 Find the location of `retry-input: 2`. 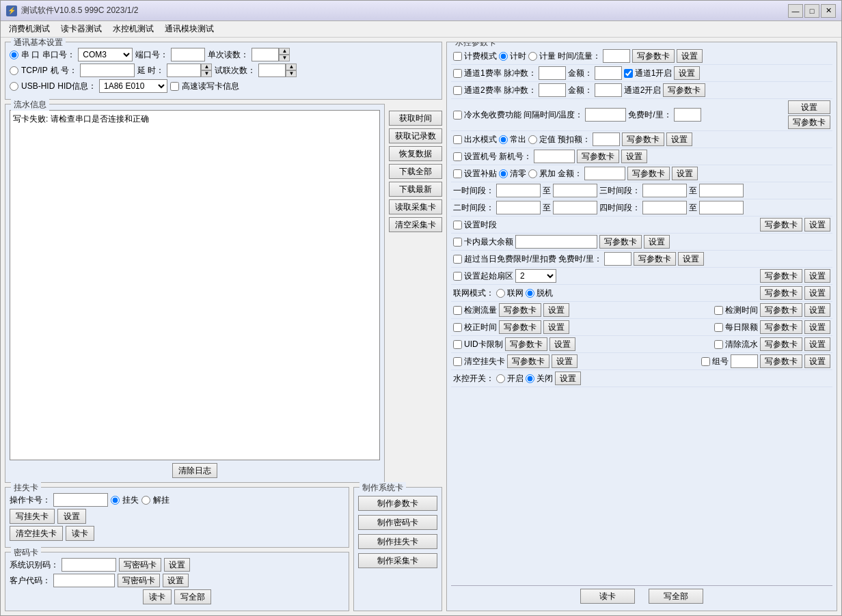

retry-input: 2 is located at coordinates (272, 70).